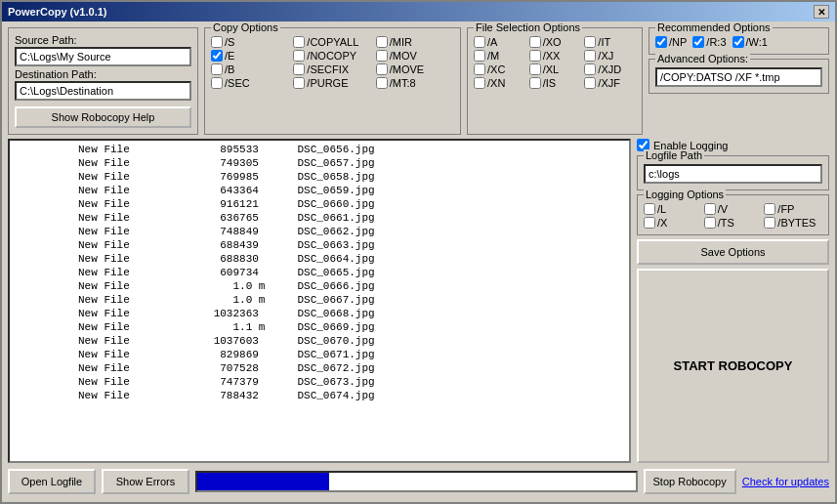  Describe the element at coordinates (319, 204) in the screenshot. I see `log-line: New File 916121 DSC_0660.jpg` at that location.